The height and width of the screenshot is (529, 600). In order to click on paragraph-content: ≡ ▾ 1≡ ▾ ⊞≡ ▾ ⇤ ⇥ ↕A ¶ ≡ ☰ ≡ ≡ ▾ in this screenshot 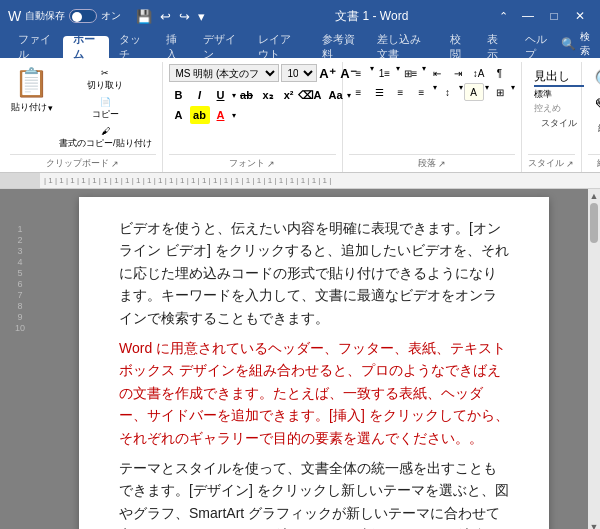, I will do `click(432, 108)`.